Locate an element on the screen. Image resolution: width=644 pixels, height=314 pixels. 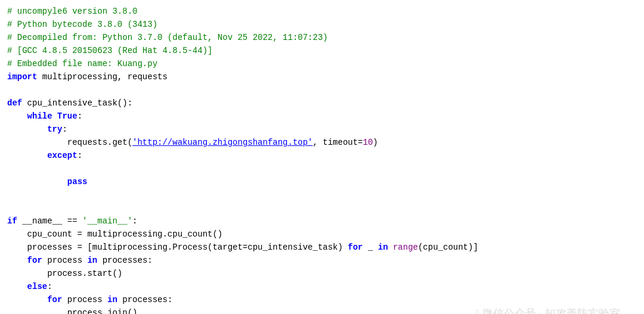
try-colon: : is located at coordinates (64, 129).